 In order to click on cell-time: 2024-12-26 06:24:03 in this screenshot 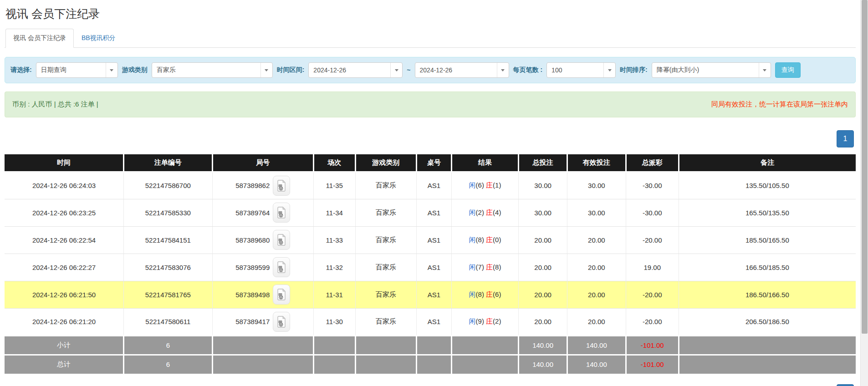, I will do `click(64, 185)`.